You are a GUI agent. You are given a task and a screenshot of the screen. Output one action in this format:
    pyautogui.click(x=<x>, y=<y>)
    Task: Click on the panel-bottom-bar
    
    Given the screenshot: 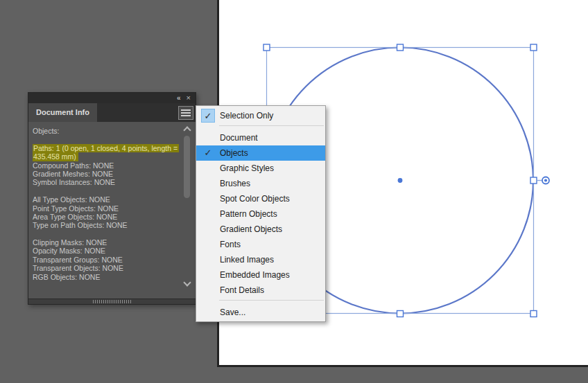 What is the action you would take?
    pyautogui.click(x=112, y=301)
    